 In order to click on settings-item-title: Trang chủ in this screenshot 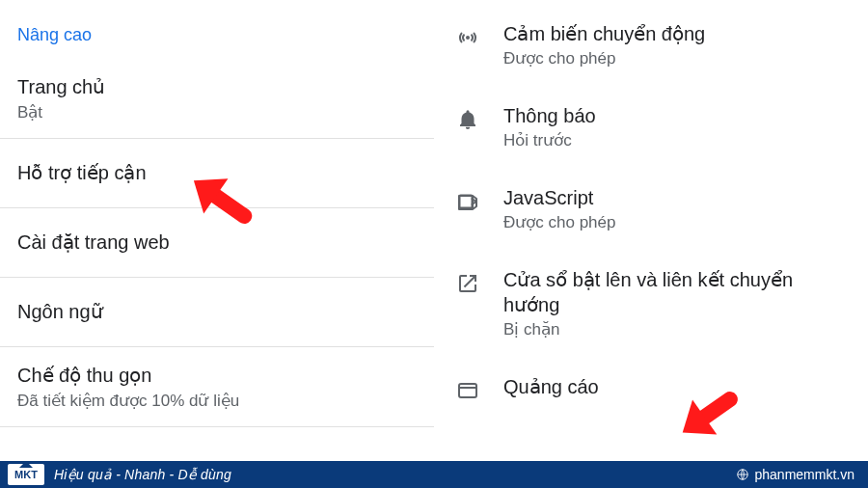, I will do `click(217, 87)`.